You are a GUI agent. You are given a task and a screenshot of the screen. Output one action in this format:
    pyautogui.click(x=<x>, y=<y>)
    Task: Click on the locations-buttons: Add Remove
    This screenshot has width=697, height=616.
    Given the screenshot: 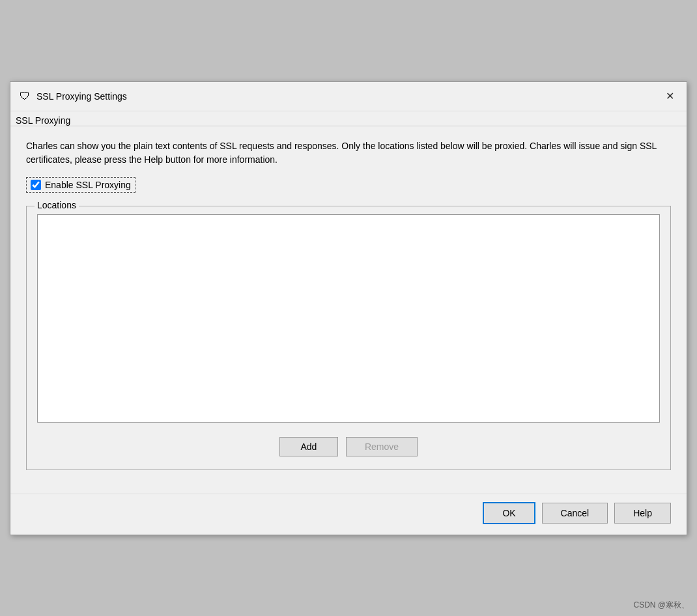 What is the action you would take?
    pyautogui.click(x=348, y=445)
    